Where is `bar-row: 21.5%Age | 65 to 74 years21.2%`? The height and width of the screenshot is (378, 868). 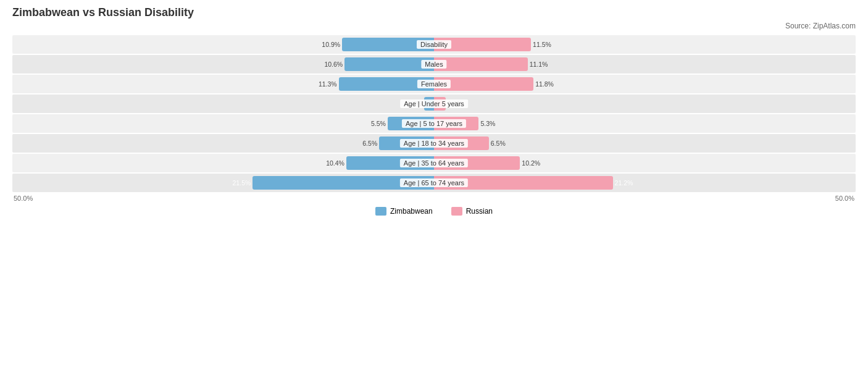 bar-row: 21.5%Age | 65 to 74 years21.2% is located at coordinates (434, 183).